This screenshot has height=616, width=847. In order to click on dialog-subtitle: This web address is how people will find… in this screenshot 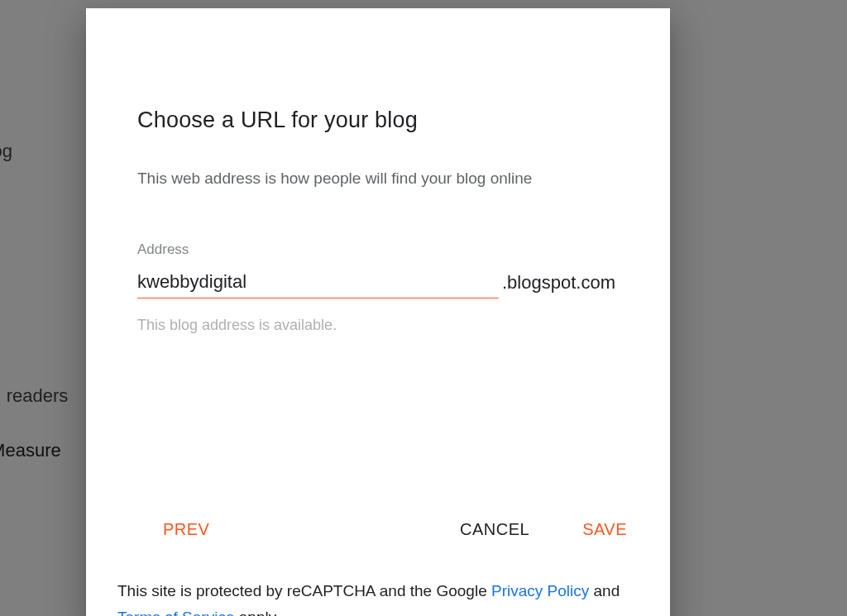, I will do `click(404, 179)`.